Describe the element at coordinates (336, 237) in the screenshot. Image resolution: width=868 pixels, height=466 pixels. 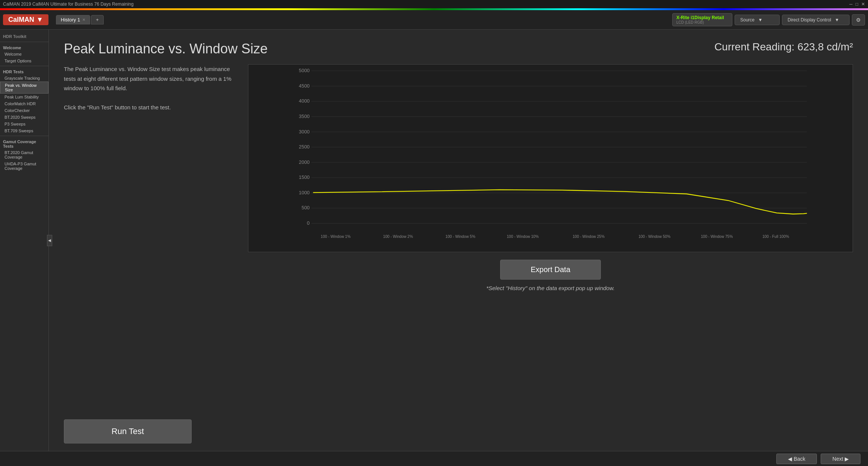
I see `svg-text: 100 - Window 1%` at that location.